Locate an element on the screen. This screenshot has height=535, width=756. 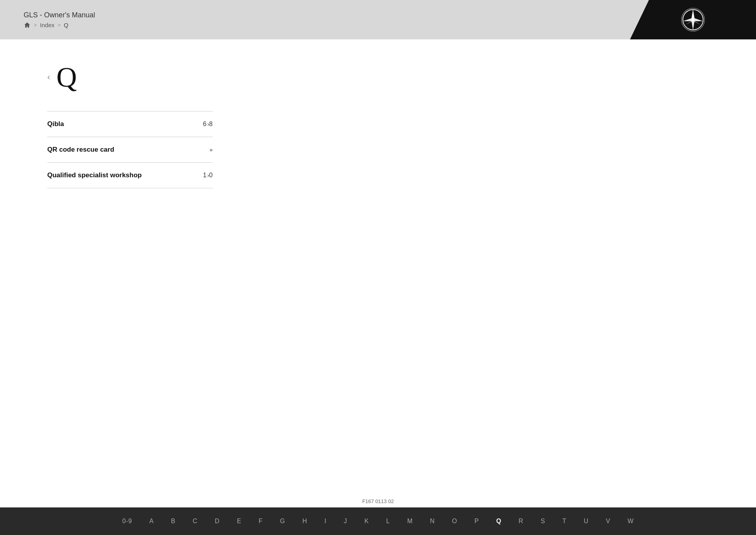
index-entry-qr-code: QR code rescue card » is located at coordinates (130, 150).